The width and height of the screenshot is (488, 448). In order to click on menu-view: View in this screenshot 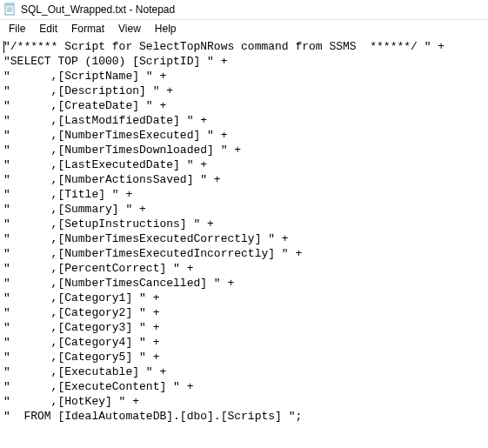, I will do `click(130, 29)`.